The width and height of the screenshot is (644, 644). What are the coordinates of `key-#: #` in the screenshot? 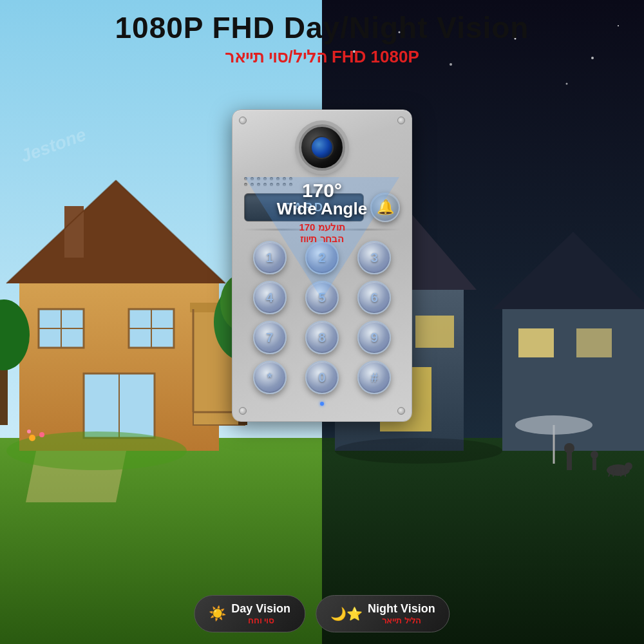 It's located at (374, 377).